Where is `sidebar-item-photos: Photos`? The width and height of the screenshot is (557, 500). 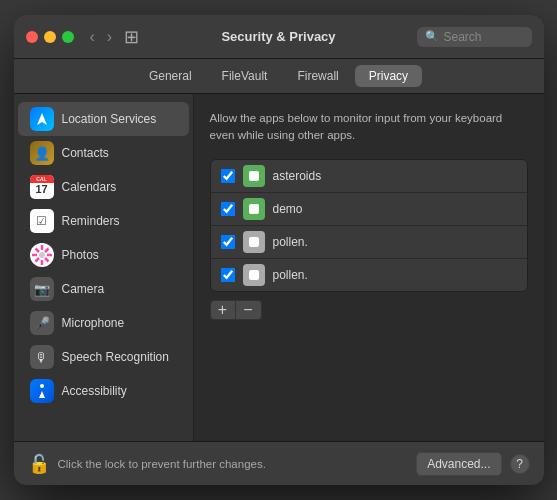
sidebar-item-photos: Photos is located at coordinates (104, 255).